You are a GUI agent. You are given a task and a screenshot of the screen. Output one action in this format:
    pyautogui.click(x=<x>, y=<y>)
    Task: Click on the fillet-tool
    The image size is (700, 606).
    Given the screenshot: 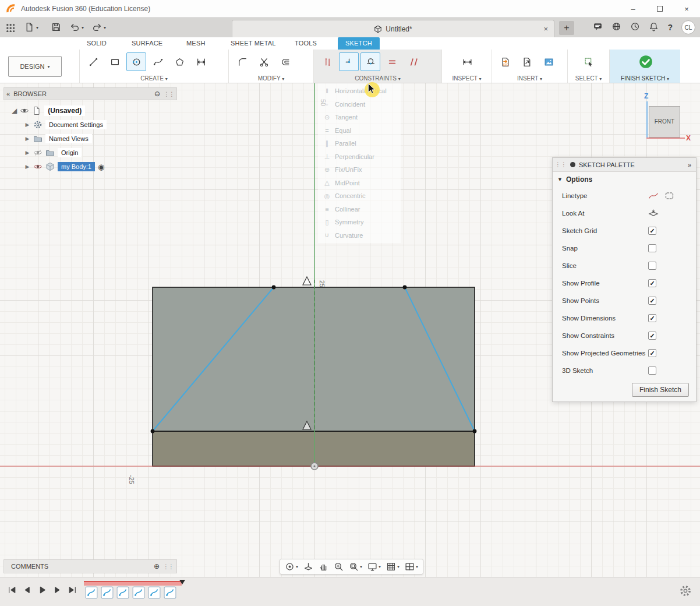 What is the action you would take?
    pyautogui.click(x=242, y=62)
    